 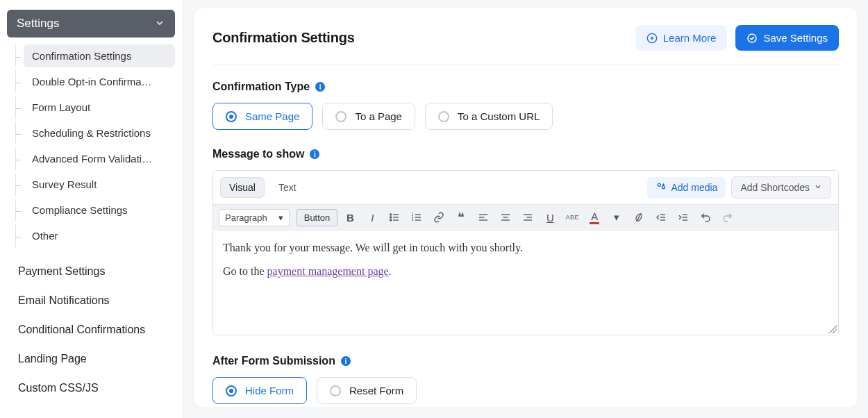 I want to click on radio-reset-form: Reset Form, so click(x=367, y=390).